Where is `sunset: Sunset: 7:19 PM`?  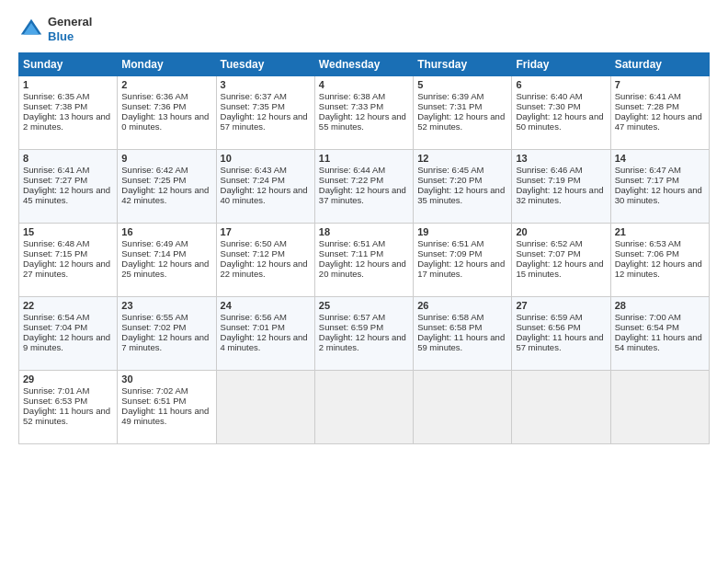
sunset: Sunset: 7:19 PM is located at coordinates (548, 180).